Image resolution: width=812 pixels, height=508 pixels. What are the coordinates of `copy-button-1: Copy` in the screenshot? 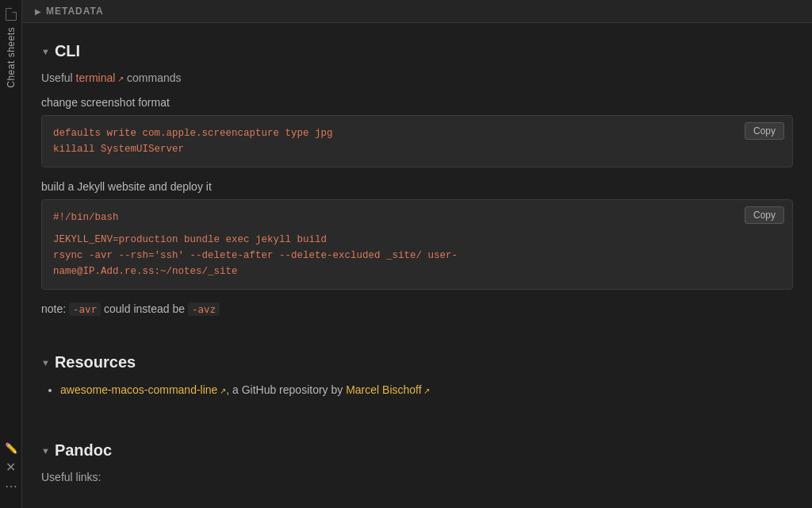 It's located at (764, 131).